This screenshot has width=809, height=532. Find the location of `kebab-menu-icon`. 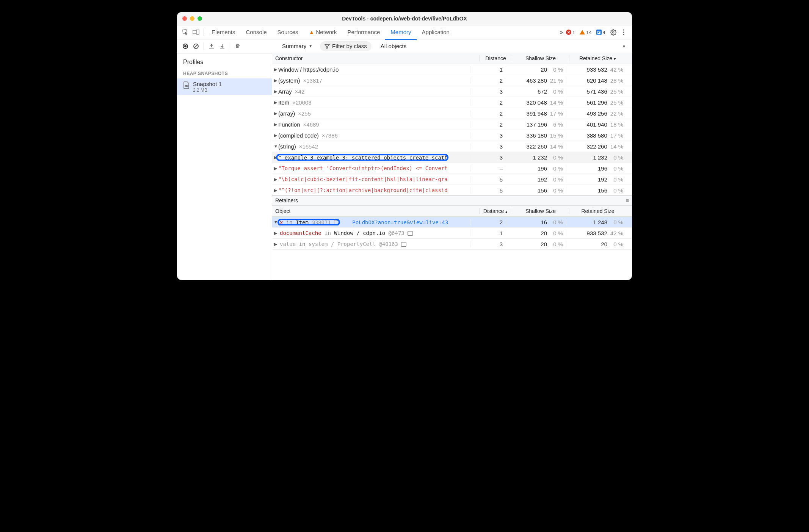

kebab-menu-icon is located at coordinates (624, 32).